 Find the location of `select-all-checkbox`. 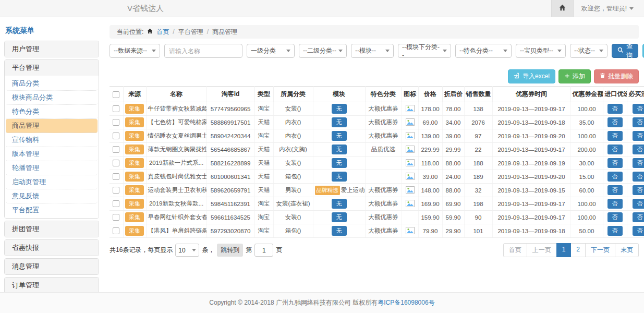

select-all-checkbox is located at coordinates (116, 95).